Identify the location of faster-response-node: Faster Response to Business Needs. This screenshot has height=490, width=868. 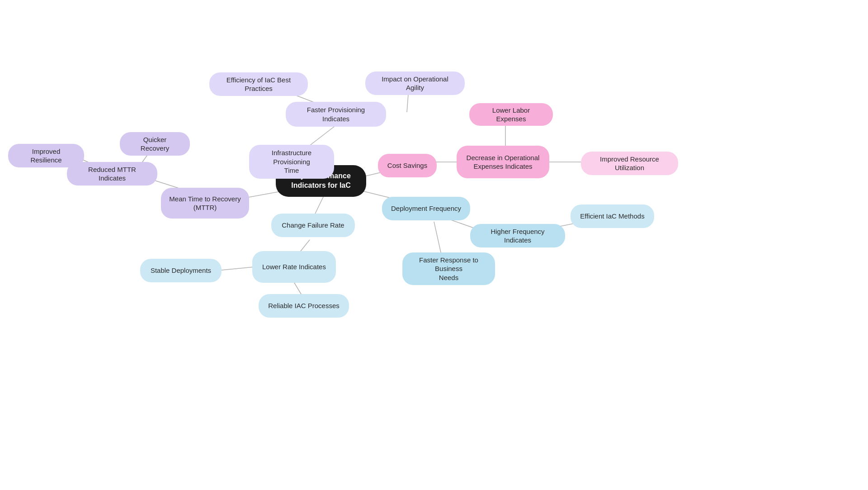
(448, 269).